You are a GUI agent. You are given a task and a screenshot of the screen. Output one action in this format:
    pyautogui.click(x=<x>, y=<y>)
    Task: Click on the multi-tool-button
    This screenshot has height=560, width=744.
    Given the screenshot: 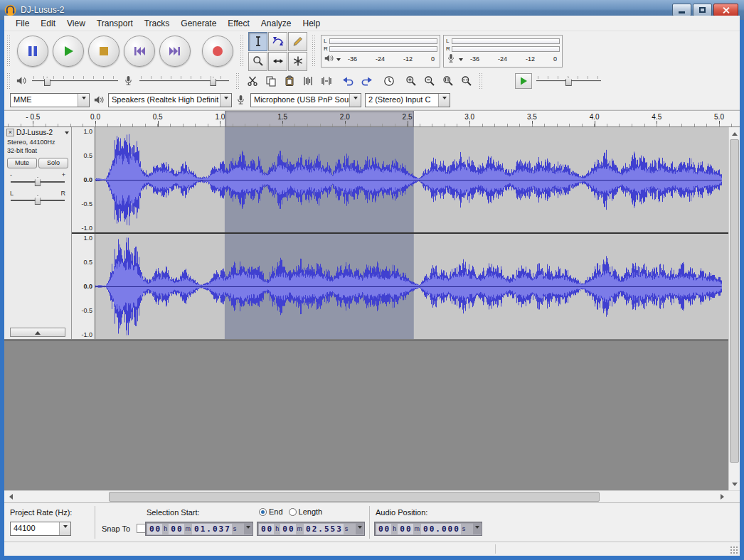 What is the action you would take?
    pyautogui.click(x=297, y=61)
    